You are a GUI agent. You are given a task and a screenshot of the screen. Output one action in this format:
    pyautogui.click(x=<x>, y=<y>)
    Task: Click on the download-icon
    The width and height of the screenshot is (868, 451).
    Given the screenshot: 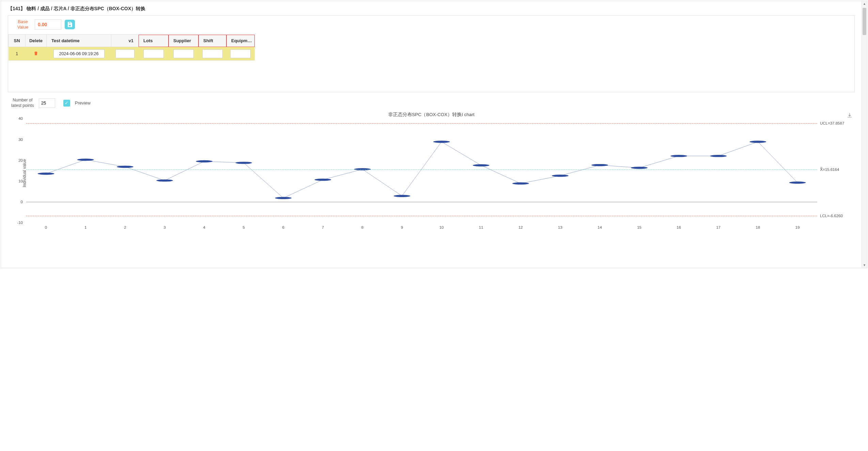 What is the action you would take?
    pyautogui.click(x=850, y=115)
    